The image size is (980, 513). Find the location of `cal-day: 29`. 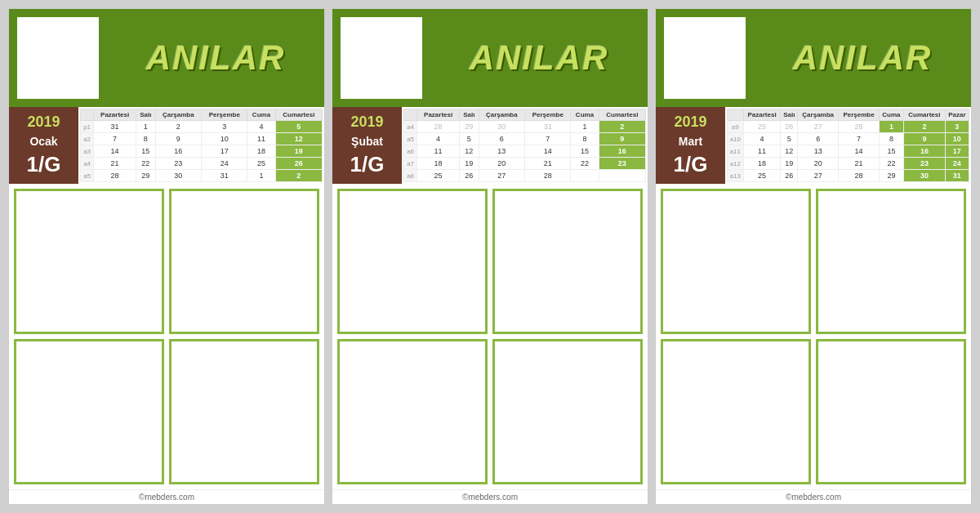

cal-day: 29 is located at coordinates (469, 127).